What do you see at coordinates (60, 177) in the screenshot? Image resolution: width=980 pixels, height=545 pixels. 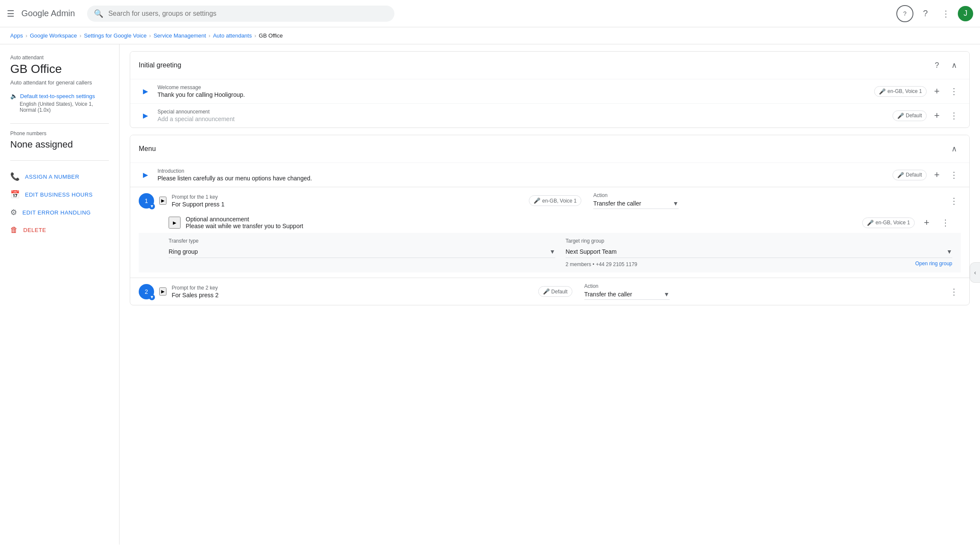 I see `assign-number-button: 📞 ASSIGN A NUMBER` at bounding box center [60, 177].